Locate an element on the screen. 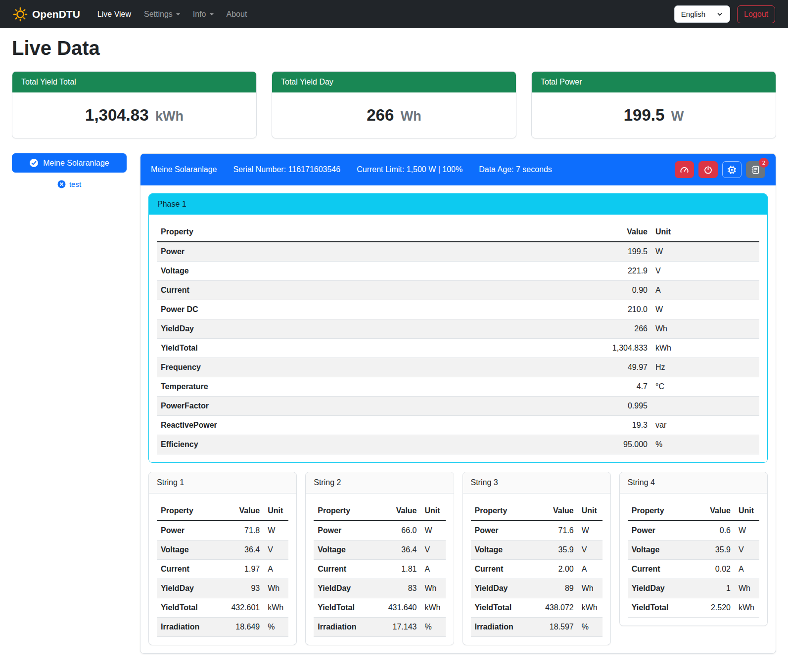  property-cell: Temperature is located at coordinates (367, 387).